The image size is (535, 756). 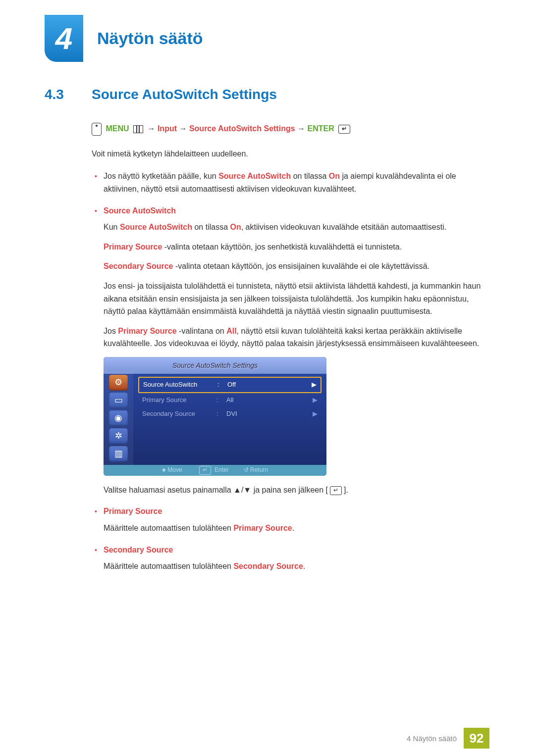 I want to click on up-down-icon: ▲/▼, so click(x=242, y=490).